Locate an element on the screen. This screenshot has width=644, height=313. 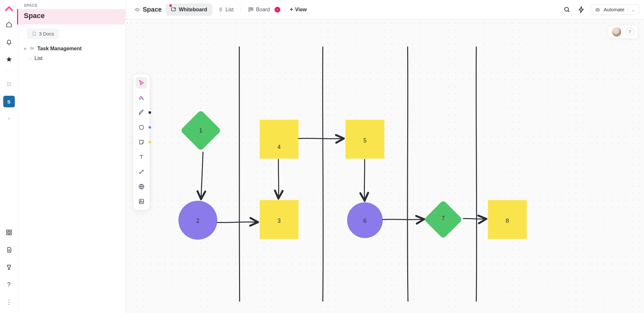
breadcrumb: Space is located at coordinates (148, 10).